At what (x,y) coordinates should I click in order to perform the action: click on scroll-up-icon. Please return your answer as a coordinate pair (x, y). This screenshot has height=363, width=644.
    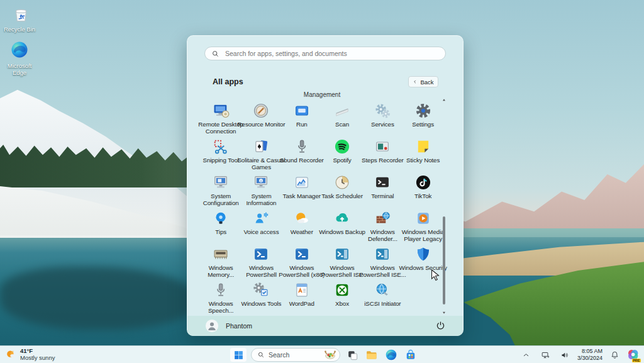
    Looking at the image, I should click on (444, 96).